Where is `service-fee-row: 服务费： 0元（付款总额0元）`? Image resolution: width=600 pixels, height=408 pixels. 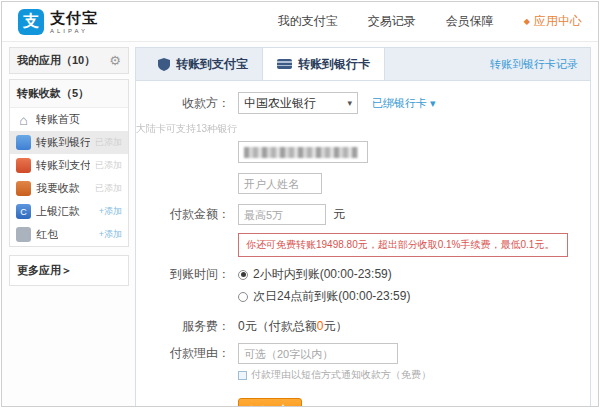
service-fee-row: 服务费： 0元（付款总额0元） is located at coordinates (363, 326).